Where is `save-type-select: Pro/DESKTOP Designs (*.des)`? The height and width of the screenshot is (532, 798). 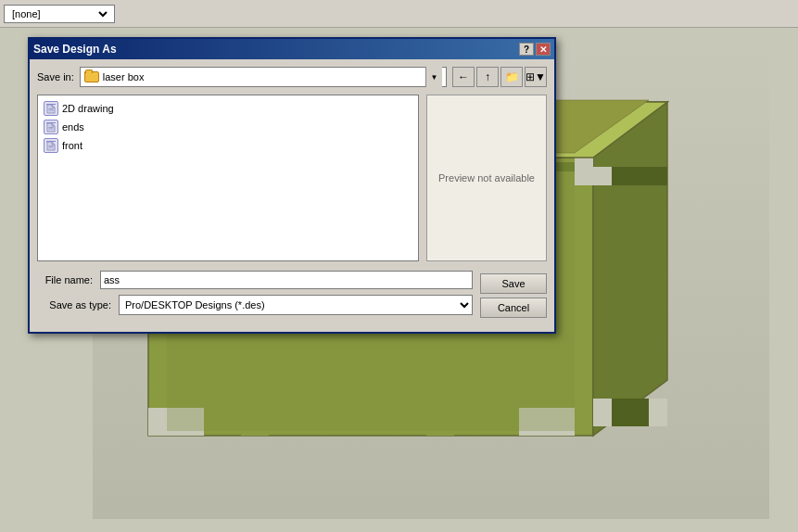
save-type-select: Pro/DESKTOP Designs (*.des) is located at coordinates (296, 305).